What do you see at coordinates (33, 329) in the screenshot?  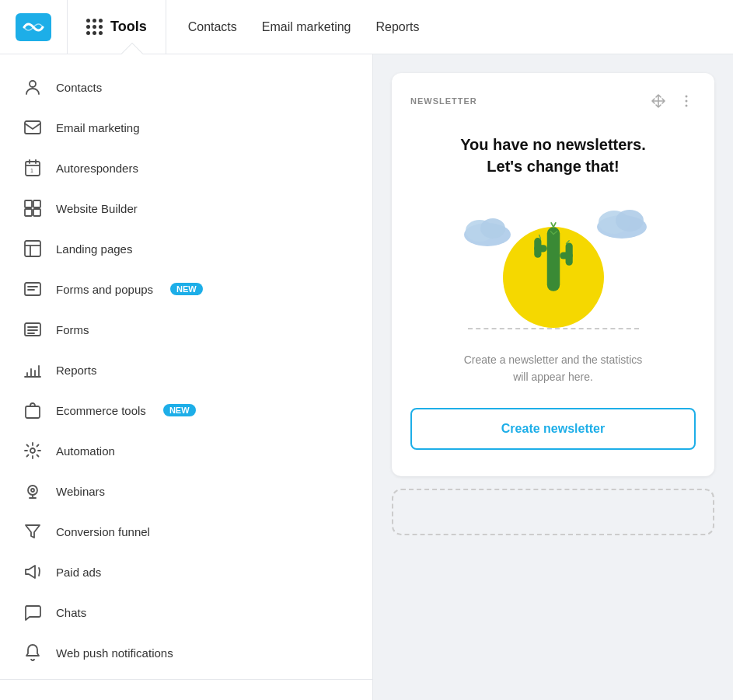 I see `list-icon` at bounding box center [33, 329].